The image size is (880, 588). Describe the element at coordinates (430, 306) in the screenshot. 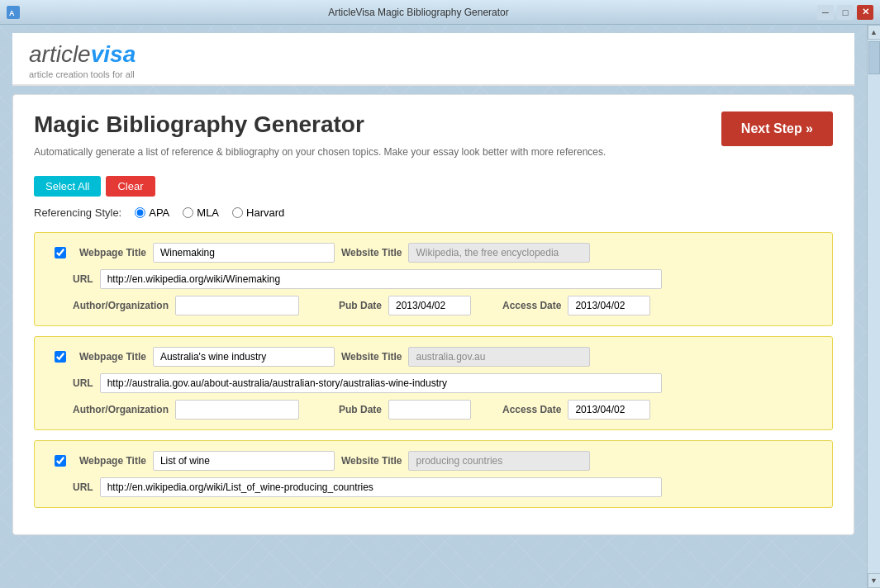

I see `entry-1-pubdate-input` at that location.